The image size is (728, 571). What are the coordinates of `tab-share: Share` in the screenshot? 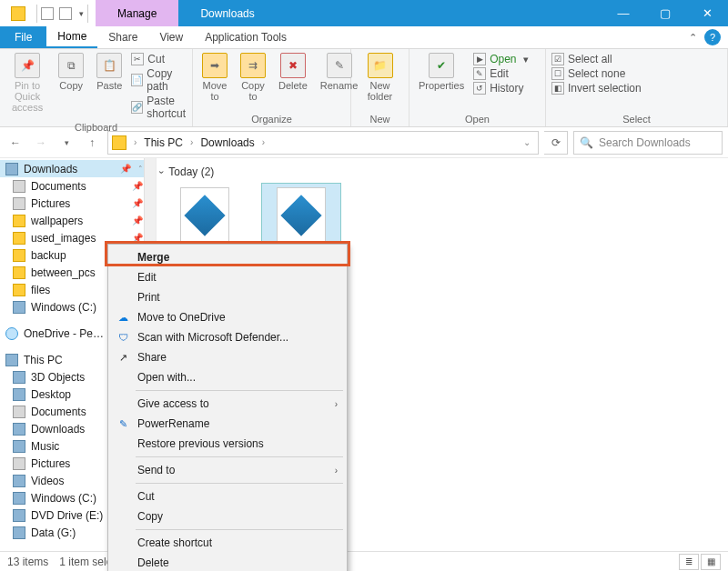 It's located at (123, 37).